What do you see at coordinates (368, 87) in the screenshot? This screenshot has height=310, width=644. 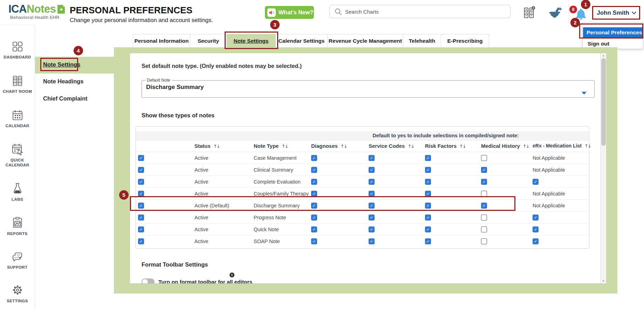 I see `default-note-value: Discharge Summary` at bounding box center [368, 87].